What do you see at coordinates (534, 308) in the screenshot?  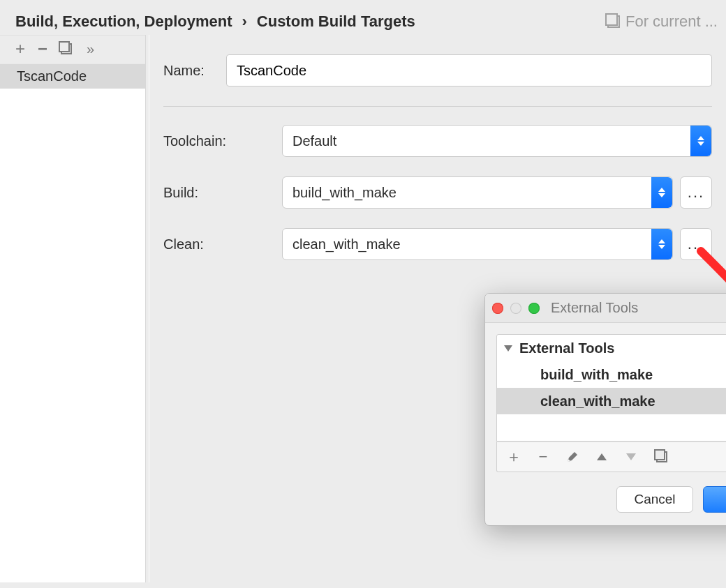 I see `zoom-icon` at bounding box center [534, 308].